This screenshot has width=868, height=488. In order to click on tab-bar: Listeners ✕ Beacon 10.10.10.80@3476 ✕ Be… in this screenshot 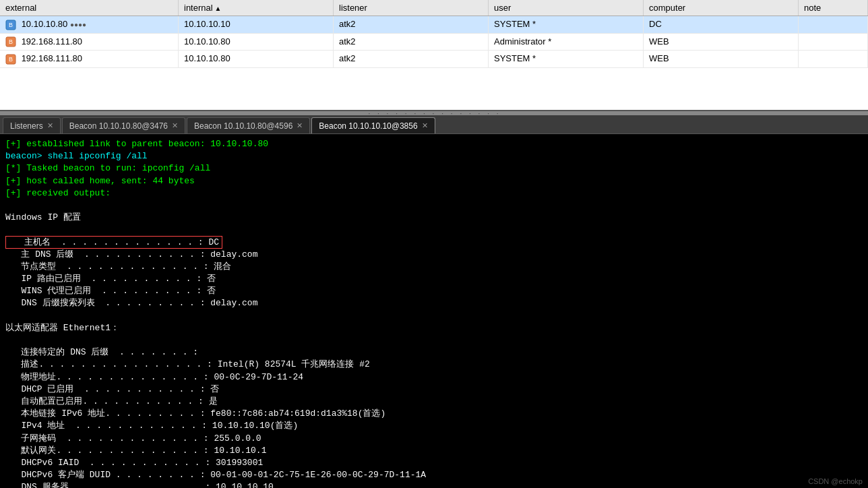, I will do `click(434, 125)`.